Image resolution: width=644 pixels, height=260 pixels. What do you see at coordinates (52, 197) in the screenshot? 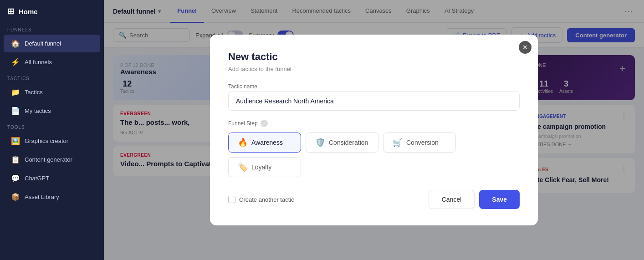
I see `sidebar-item-asset-library: 📦 Asset Library` at bounding box center [52, 197].